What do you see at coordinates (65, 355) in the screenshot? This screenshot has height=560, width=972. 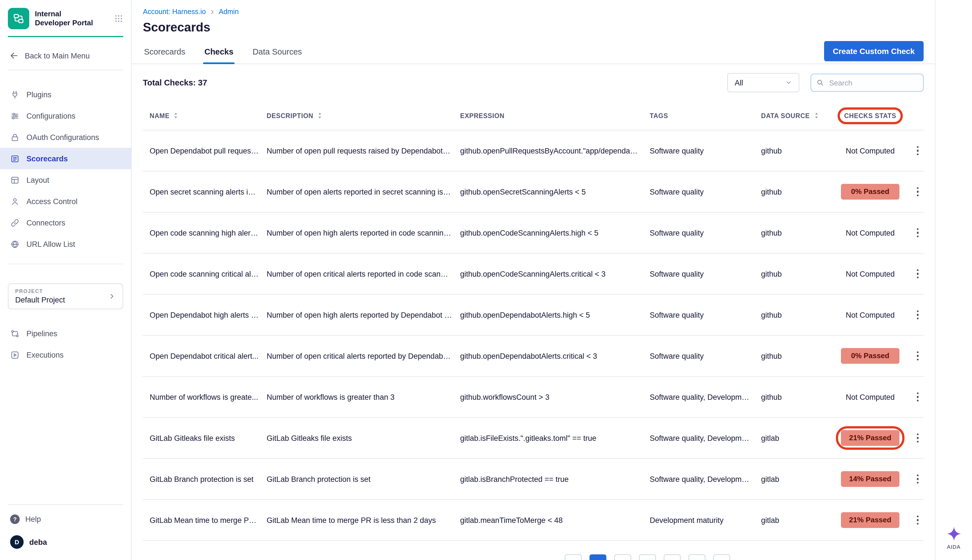 I see `sidebar-item-executions: Executions` at bounding box center [65, 355].